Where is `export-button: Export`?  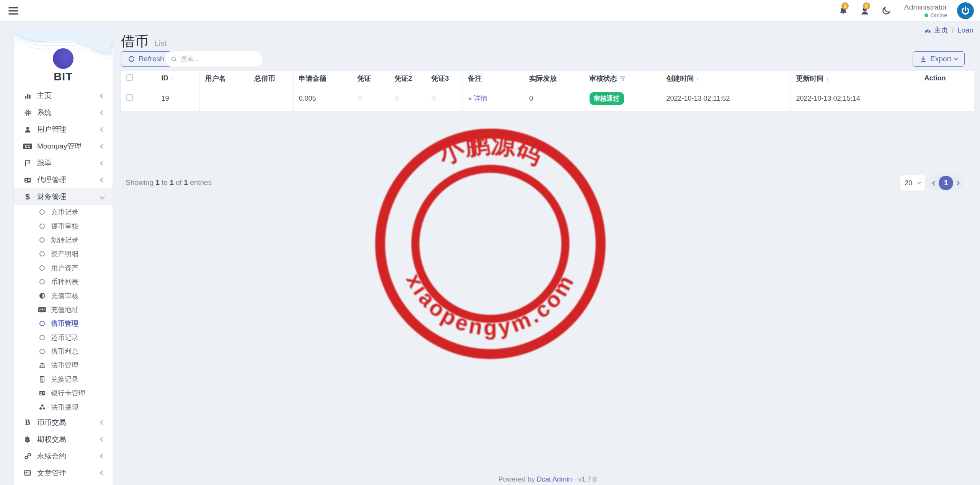
export-button: Export is located at coordinates (939, 59).